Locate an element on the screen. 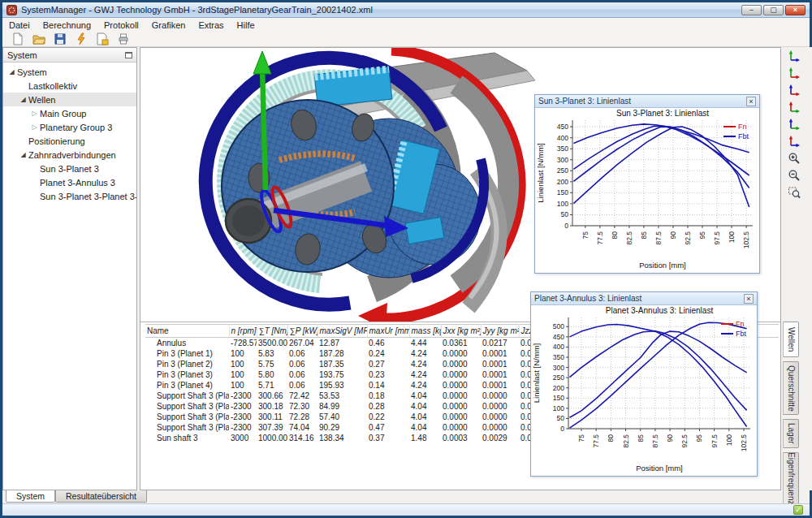 The width and height of the screenshot is (812, 518). table-cell: 57.40 is located at coordinates (343, 417).